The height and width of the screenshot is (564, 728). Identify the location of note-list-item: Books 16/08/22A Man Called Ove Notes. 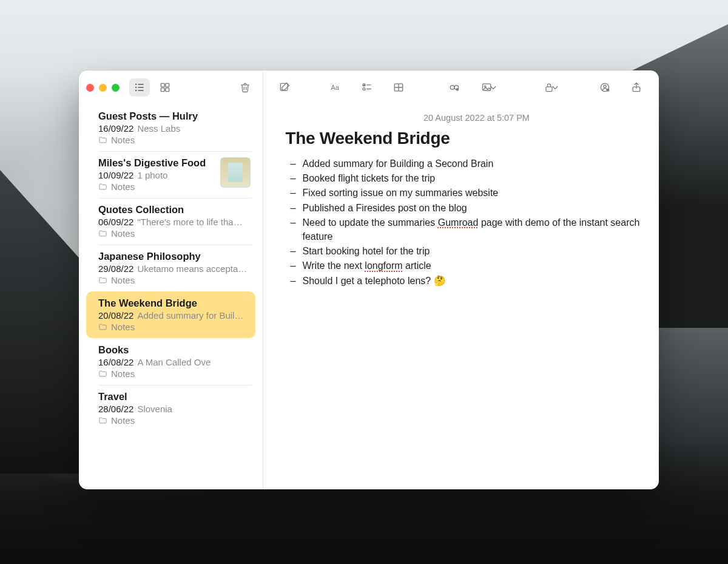
(171, 362).